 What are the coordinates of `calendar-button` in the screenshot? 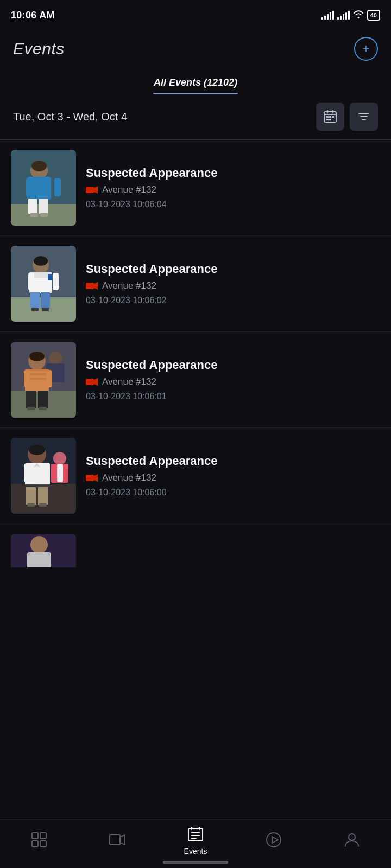 It's located at (330, 117).